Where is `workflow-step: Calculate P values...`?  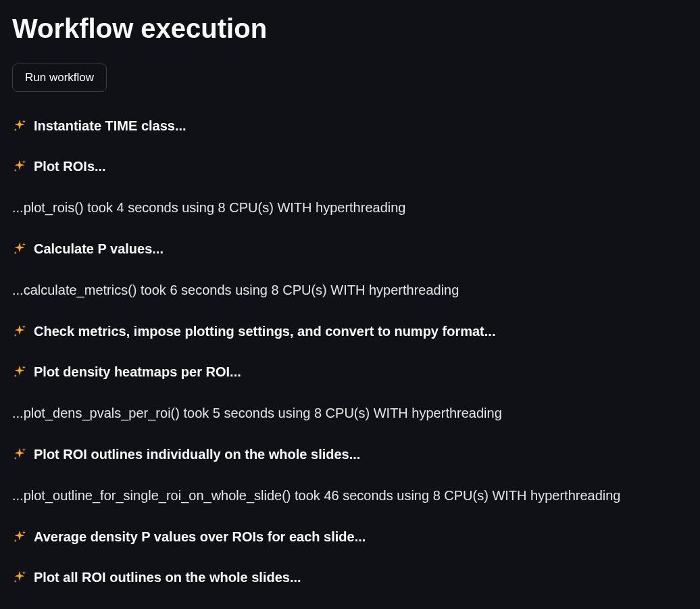
workflow-step: Calculate P values... is located at coordinates (350, 249).